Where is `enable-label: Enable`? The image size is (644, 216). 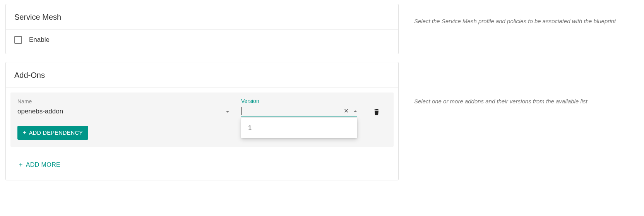 enable-label: Enable is located at coordinates (39, 40).